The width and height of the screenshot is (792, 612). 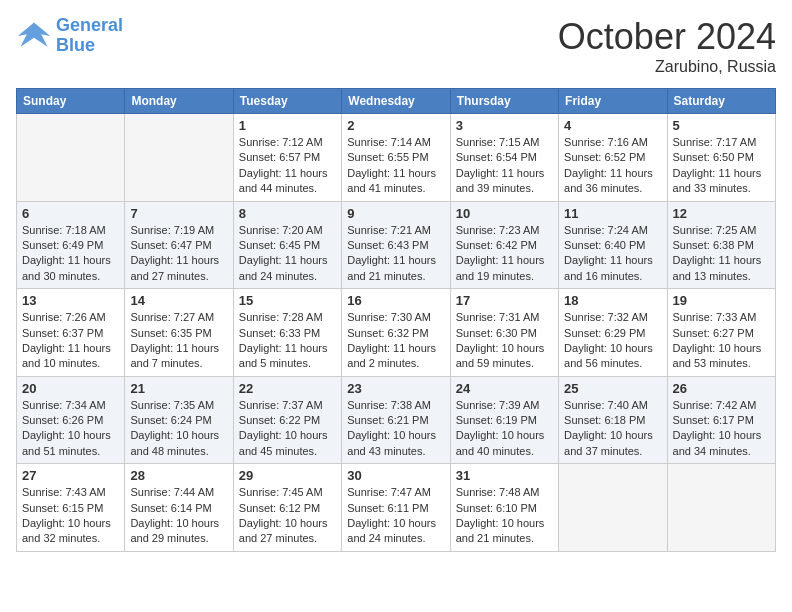 What do you see at coordinates (613, 158) in the screenshot?
I see `calendar-cell: 4Sunrise: 7:16 AM Sunset: 6:52 PM Daylig…` at bounding box center [613, 158].